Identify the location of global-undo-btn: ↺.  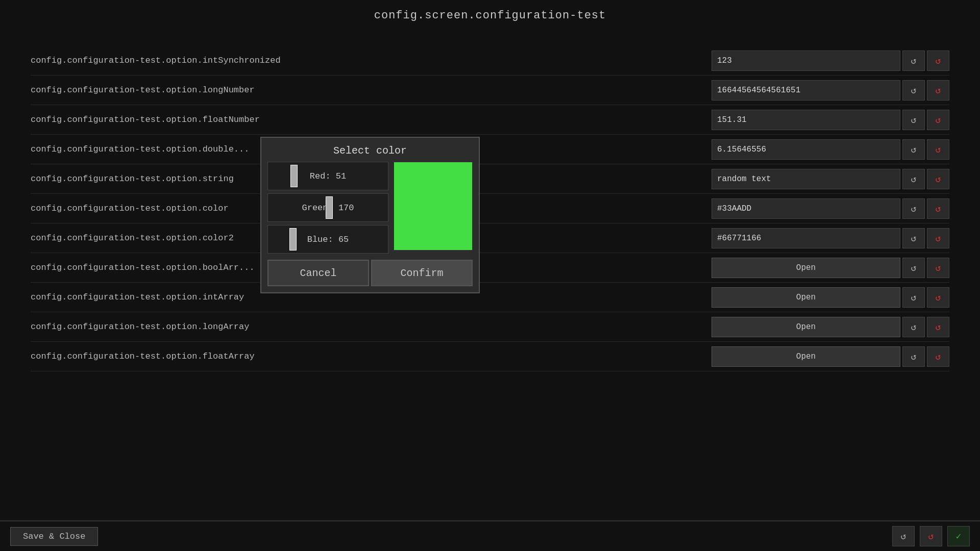
(903, 536).